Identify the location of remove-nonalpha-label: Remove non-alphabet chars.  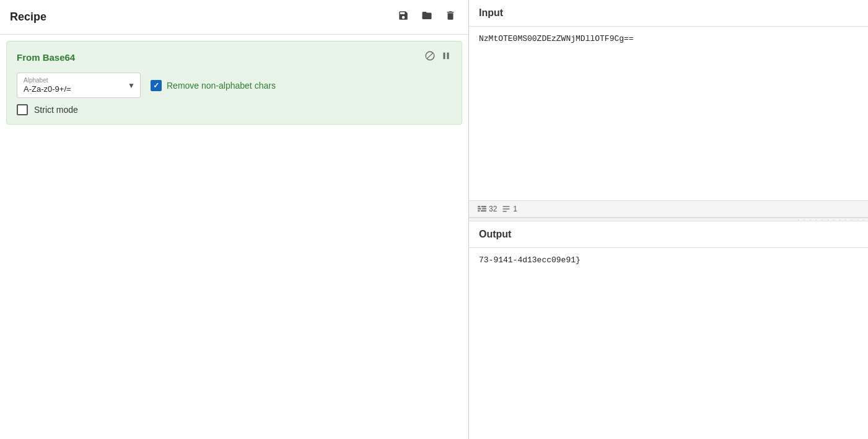
(221, 86).